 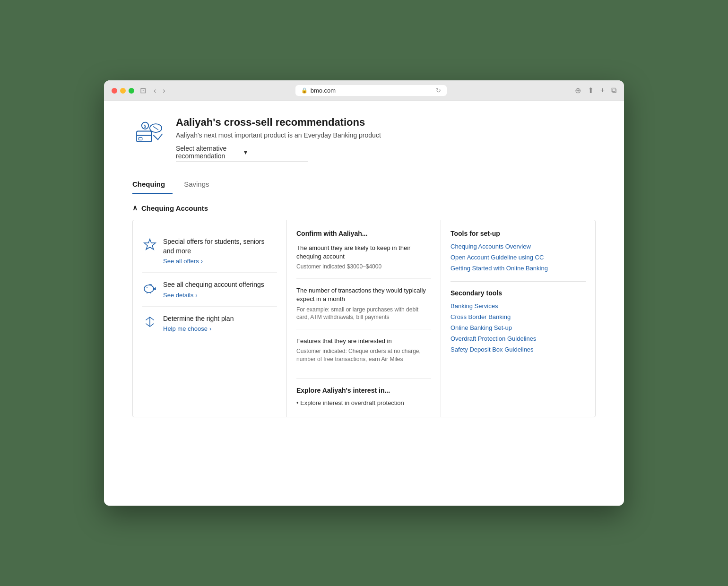 I want to click on offer-item-plan: Determine the right plan Help me choose …, so click(x=210, y=323).